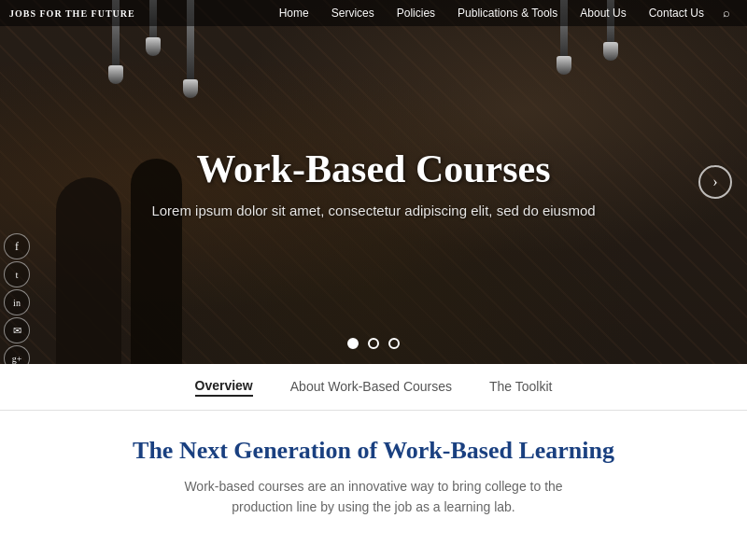 The width and height of the screenshot is (747, 560). Describe the element at coordinates (374, 343) in the screenshot. I see `carousel-dots` at that location.